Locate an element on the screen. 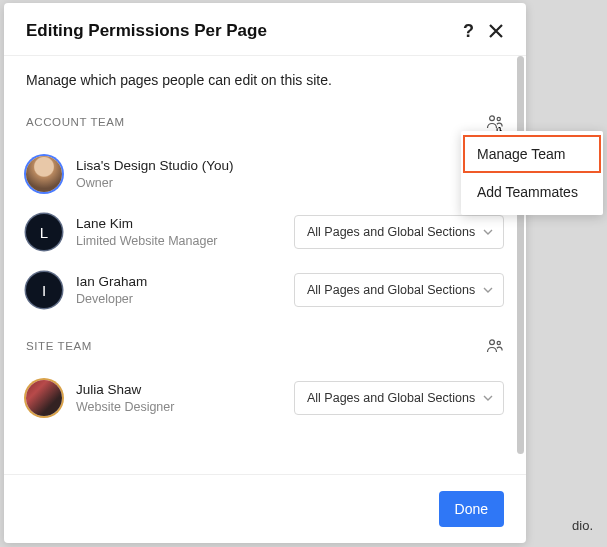  member-row-owner: Lisa's Design Studio (You) Owner is located at coordinates (265, 175).